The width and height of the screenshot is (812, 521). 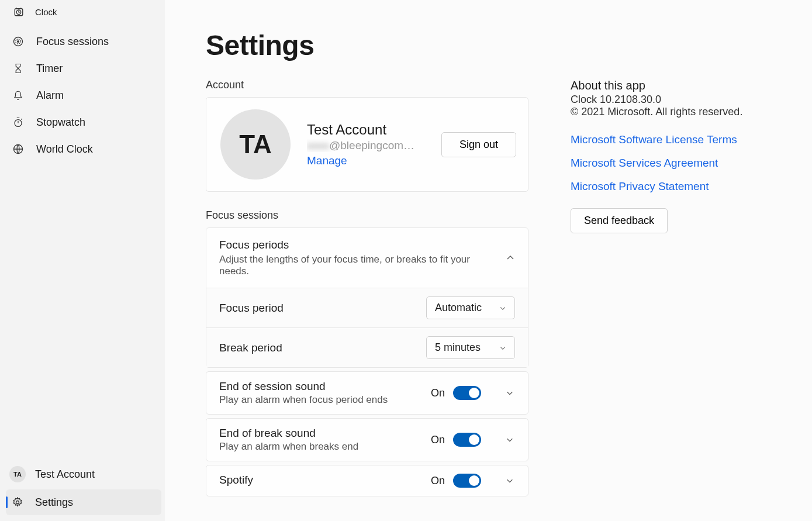 I want to click on focus-period-row: Focus period Automatic, so click(x=367, y=308).